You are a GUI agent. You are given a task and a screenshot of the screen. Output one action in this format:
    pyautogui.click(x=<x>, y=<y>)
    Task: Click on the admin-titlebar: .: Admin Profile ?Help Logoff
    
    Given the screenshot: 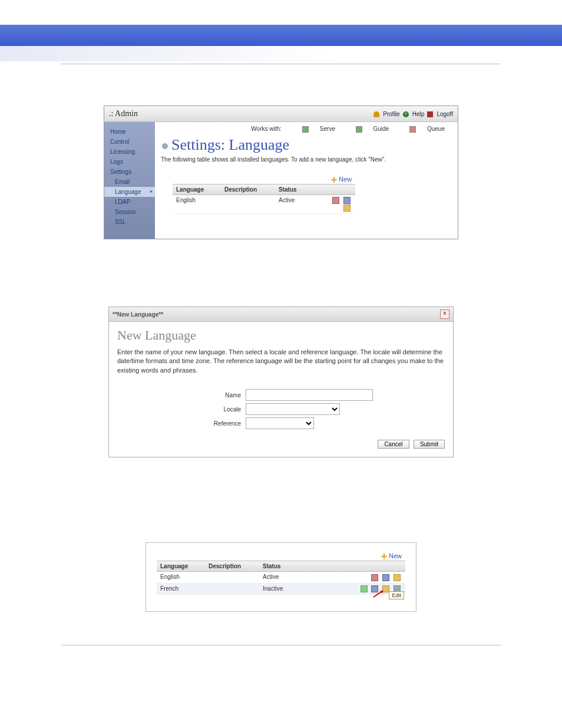 What is the action you would take?
    pyautogui.click(x=281, y=114)
    